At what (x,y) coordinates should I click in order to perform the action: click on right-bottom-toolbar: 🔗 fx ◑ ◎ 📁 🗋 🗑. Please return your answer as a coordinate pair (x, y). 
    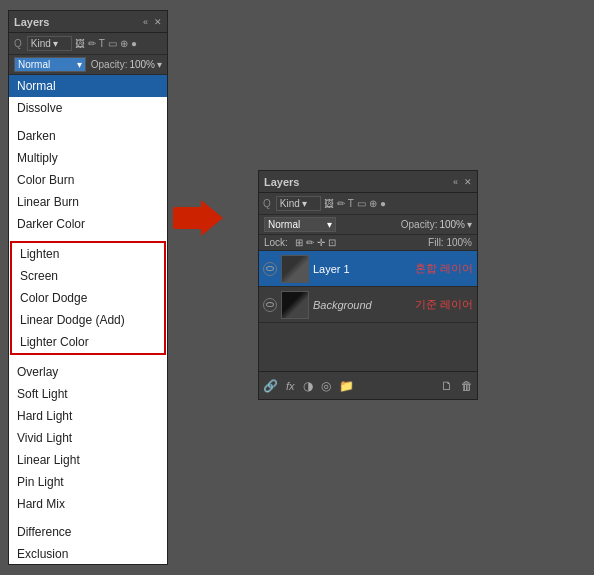
    Looking at the image, I should click on (368, 385).